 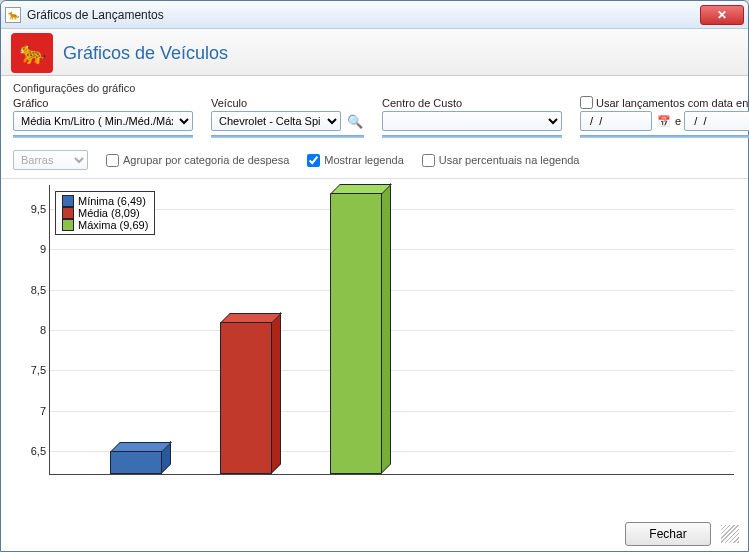 I want to click on y-tick-label: 6,5, so click(x=38, y=451).